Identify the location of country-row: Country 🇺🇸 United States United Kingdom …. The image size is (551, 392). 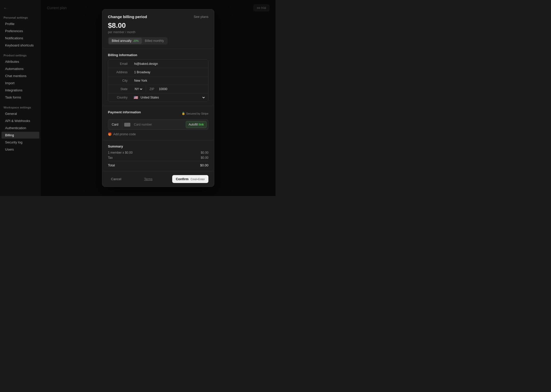
(158, 97).